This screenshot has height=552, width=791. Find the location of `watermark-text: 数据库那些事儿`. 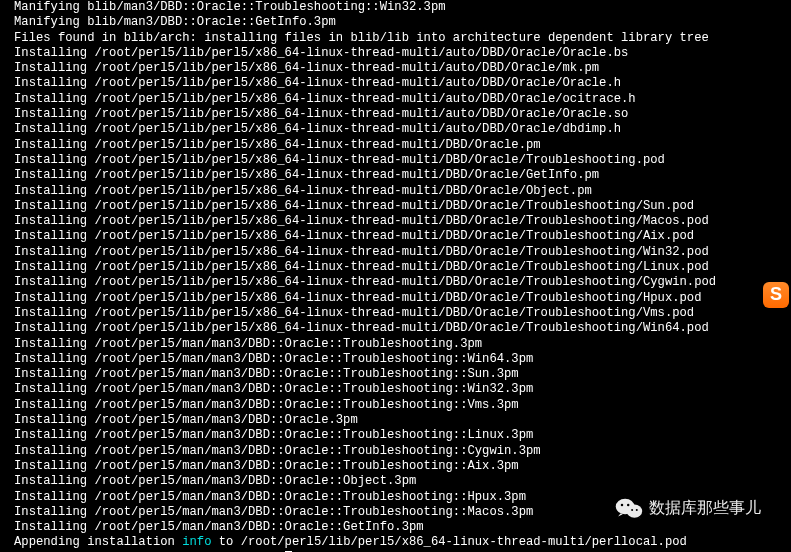

watermark-text: 数据库那些事儿 is located at coordinates (705, 508).